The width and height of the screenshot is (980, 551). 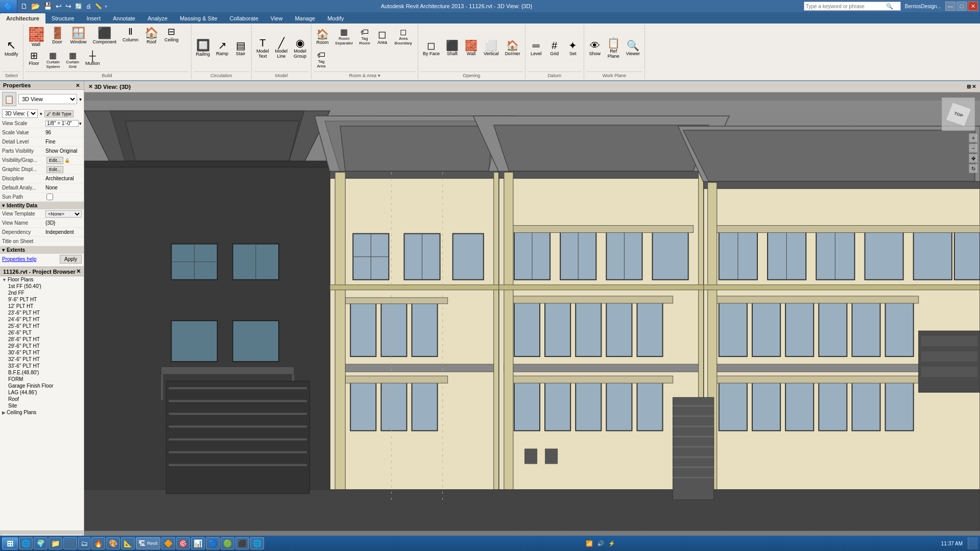 I want to click on taskbar-files-btn: 🗂, so click(x=84, y=543).